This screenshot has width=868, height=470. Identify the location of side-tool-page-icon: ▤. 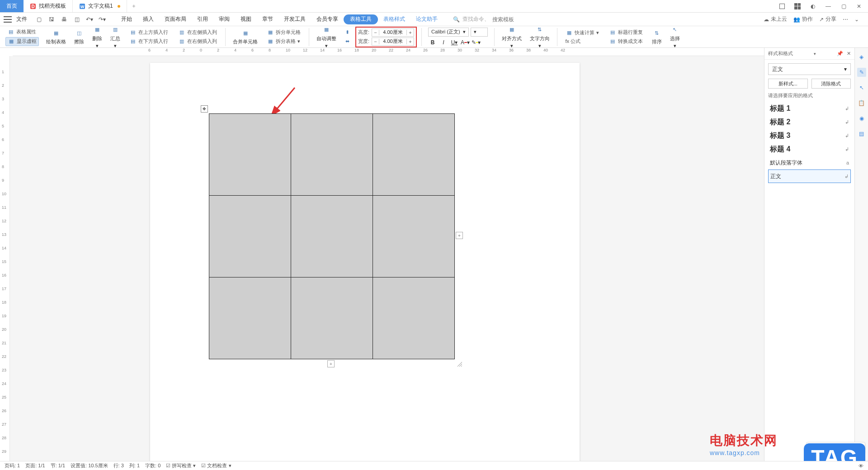
(862, 134).